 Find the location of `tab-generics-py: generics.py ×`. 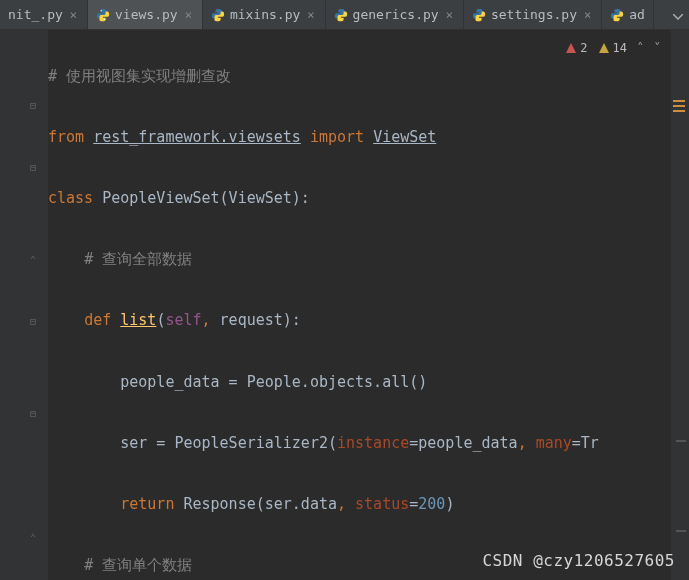

tab-generics-py: generics.py × is located at coordinates (395, 14).